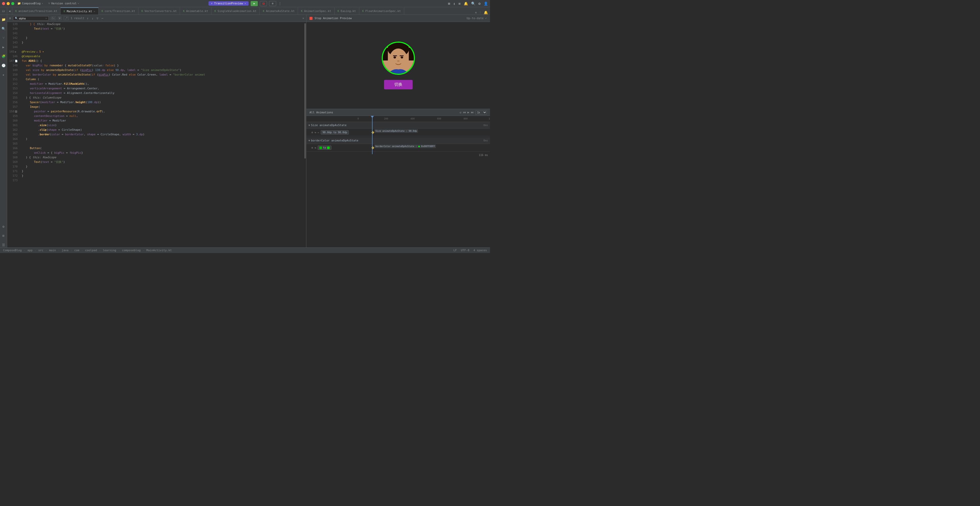 This screenshot has width=980, height=506. What do you see at coordinates (4, 29) in the screenshot?
I see `sidebar-magnify-icon: 🔍` at bounding box center [4, 29].